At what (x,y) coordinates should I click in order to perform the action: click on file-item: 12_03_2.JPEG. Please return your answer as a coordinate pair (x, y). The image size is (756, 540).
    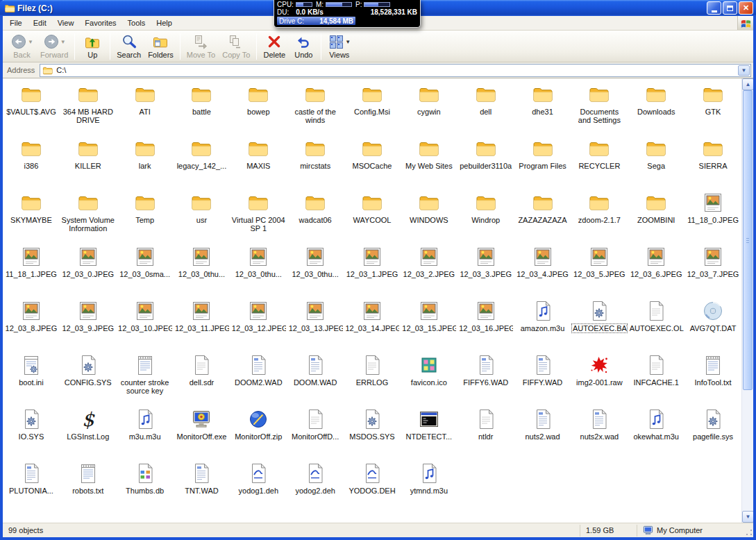
    Looking at the image, I should click on (429, 271).